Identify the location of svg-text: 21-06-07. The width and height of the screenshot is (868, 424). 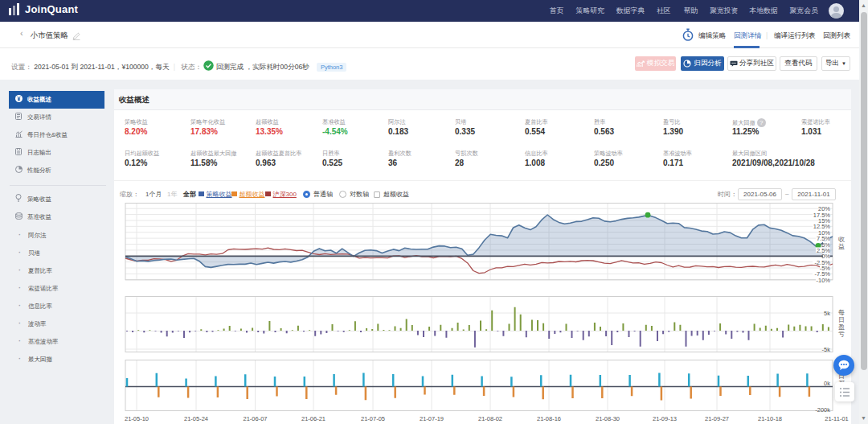
(255, 418).